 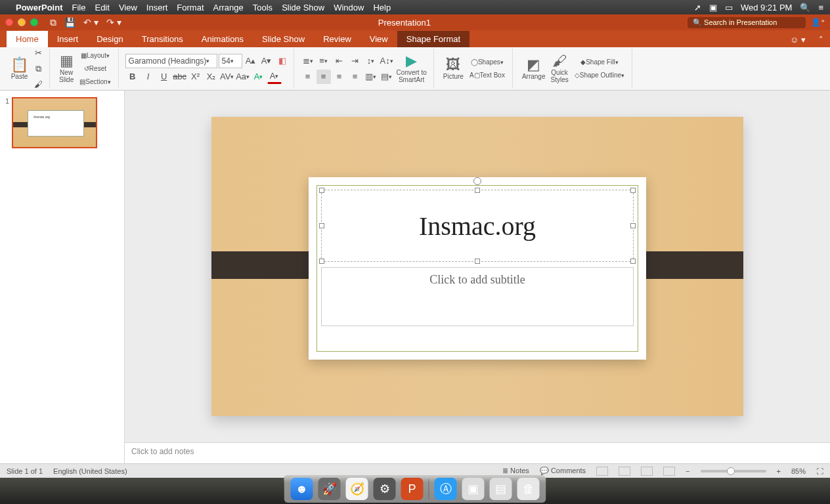 I want to click on appstore-icon: Ⓐ, so click(x=446, y=489).